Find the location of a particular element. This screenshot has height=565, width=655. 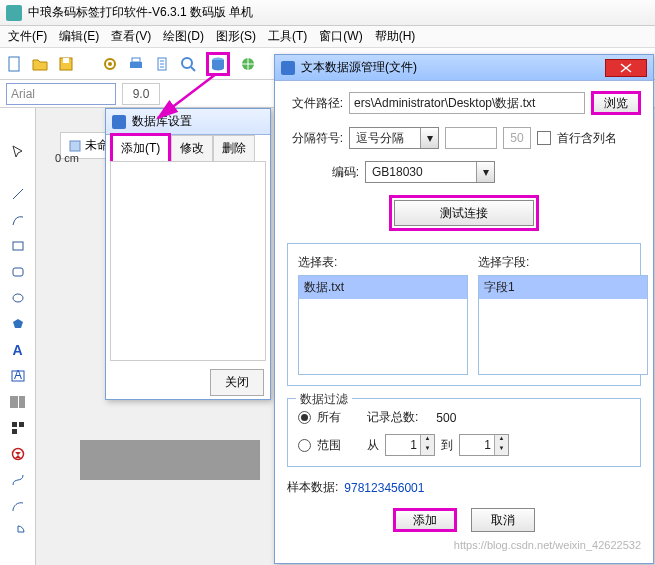

test-connection-button: 测试连接 is located at coordinates (464, 213).